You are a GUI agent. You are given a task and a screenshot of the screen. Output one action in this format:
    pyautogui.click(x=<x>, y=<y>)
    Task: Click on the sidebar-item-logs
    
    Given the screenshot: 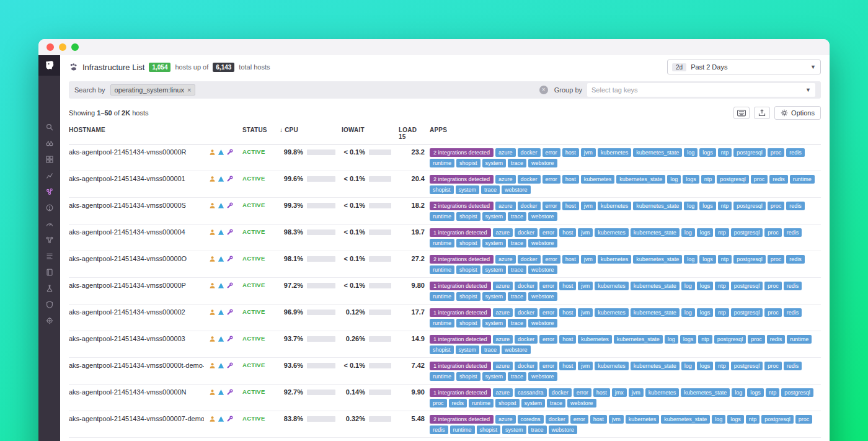 What is the action you would take?
    pyautogui.click(x=50, y=256)
    